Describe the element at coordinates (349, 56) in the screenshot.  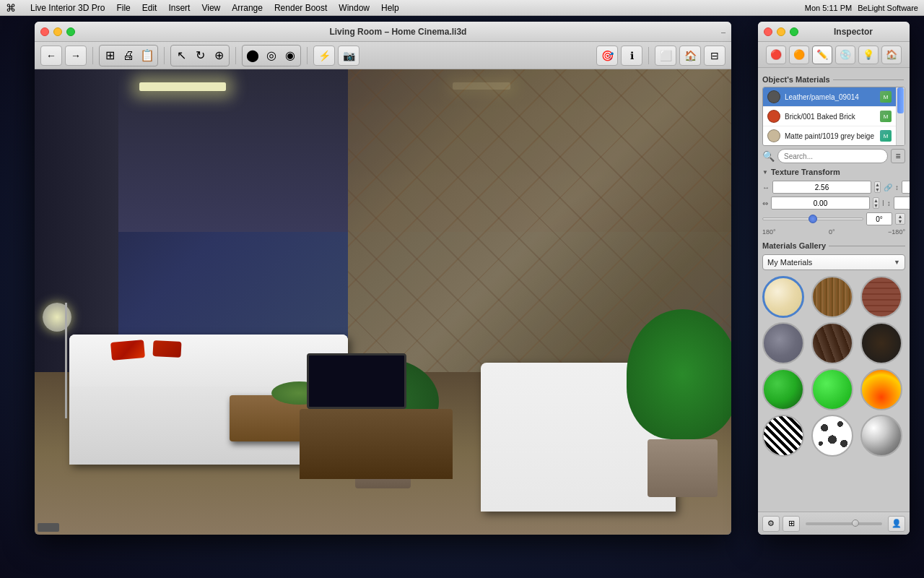
I see `camera-button: 📷` at that location.